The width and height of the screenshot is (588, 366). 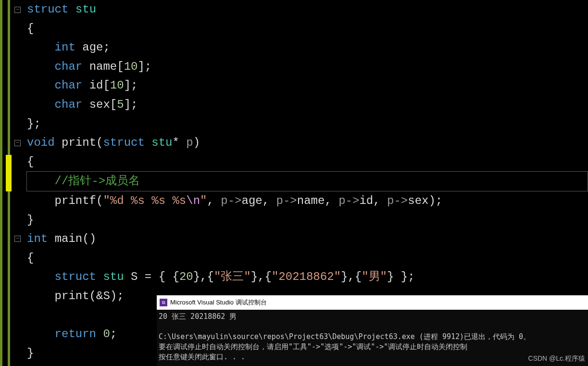 I want to click on watermark-text: CSDN @Lc.程序猿, so click(x=557, y=359).